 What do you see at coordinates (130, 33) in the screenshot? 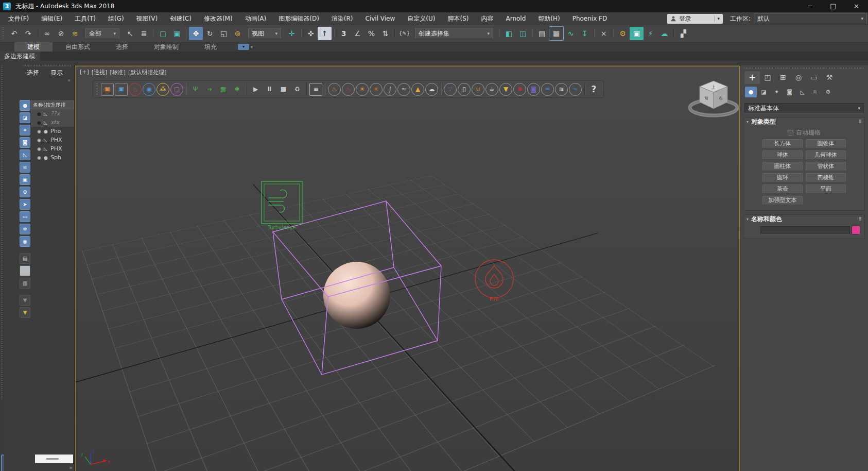
I see `select-object-button: ↖` at bounding box center [130, 33].